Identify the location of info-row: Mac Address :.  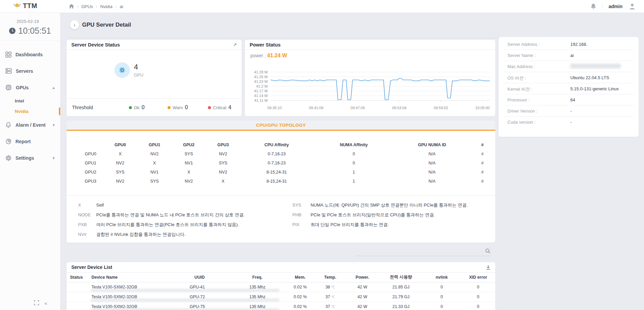
(569, 67).